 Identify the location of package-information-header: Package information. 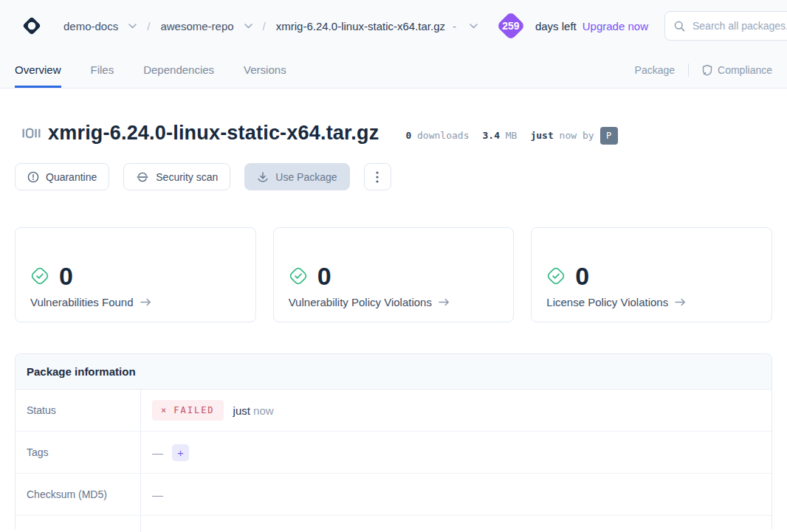
(394, 372).